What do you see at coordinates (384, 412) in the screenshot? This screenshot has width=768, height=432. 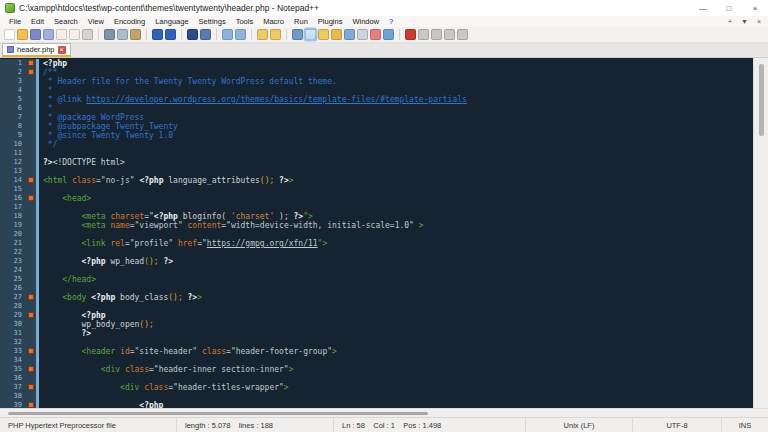 I see `horizontal-scrollbar` at bounding box center [384, 412].